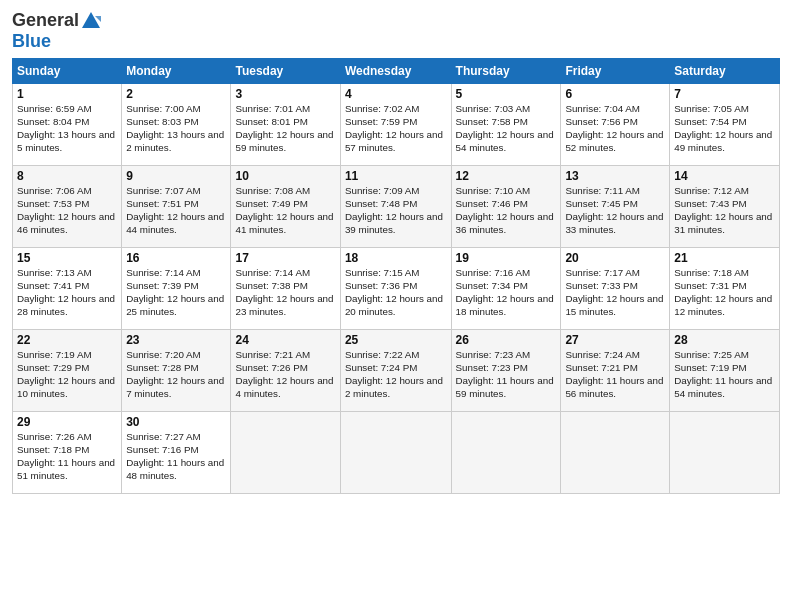 Image resolution: width=792 pixels, height=612 pixels. I want to click on calendar-cell: 20Sunrise: 7:17 AMSunset: 7:33 PMDayligh…, so click(616, 288).